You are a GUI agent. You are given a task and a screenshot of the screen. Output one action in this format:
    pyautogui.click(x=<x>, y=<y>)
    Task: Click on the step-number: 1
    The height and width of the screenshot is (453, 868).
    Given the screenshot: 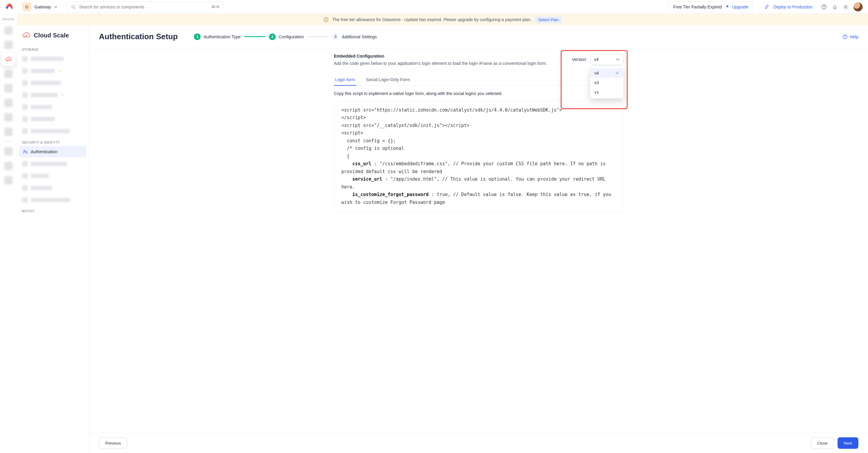 What is the action you would take?
    pyautogui.click(x=197, y=37)
    